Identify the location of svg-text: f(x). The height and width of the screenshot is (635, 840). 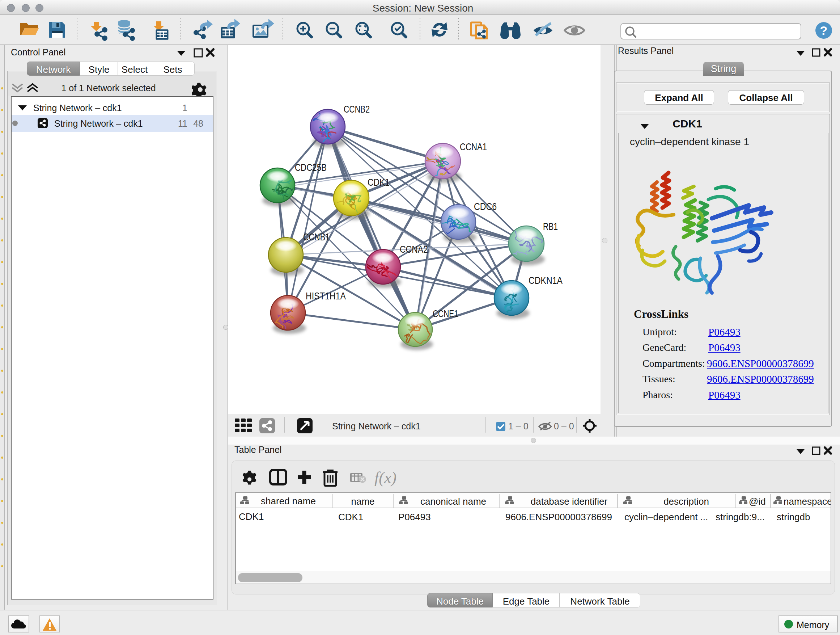
(385, 478).